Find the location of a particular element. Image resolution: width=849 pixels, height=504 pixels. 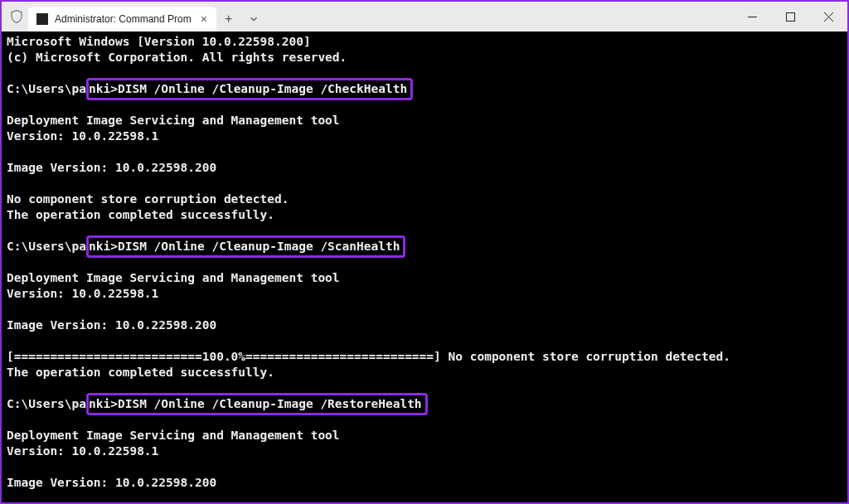

maximize-button is located at coordinates (790, 17).